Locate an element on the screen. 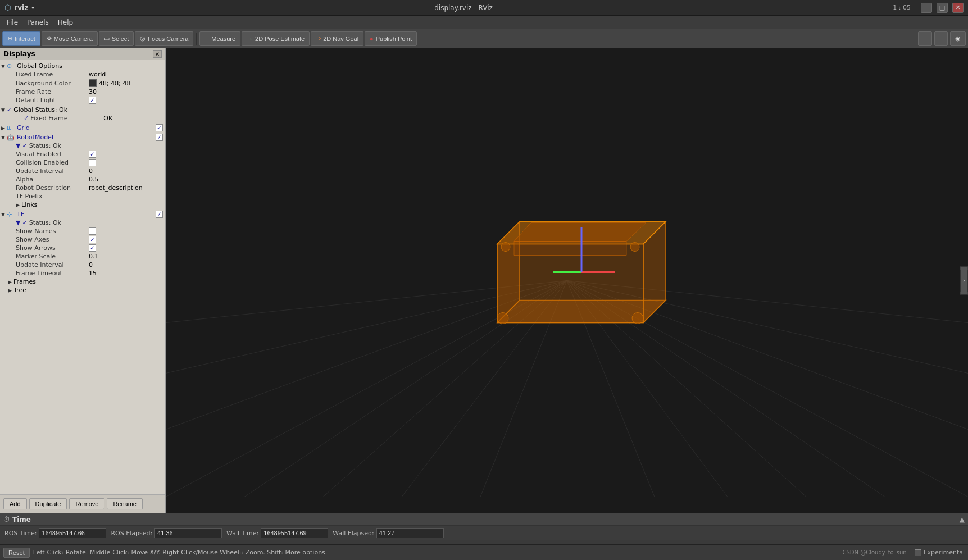  menu-file: File is located at coordinates (12, 22).